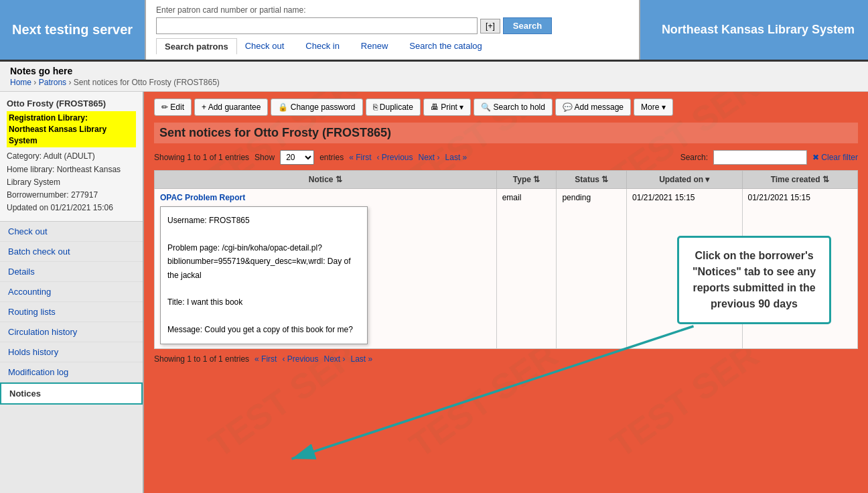  Describe the element at coordinates (395, 157) in the screenshot. I see `pagination-prev-top: ‹ Previous` at that location.